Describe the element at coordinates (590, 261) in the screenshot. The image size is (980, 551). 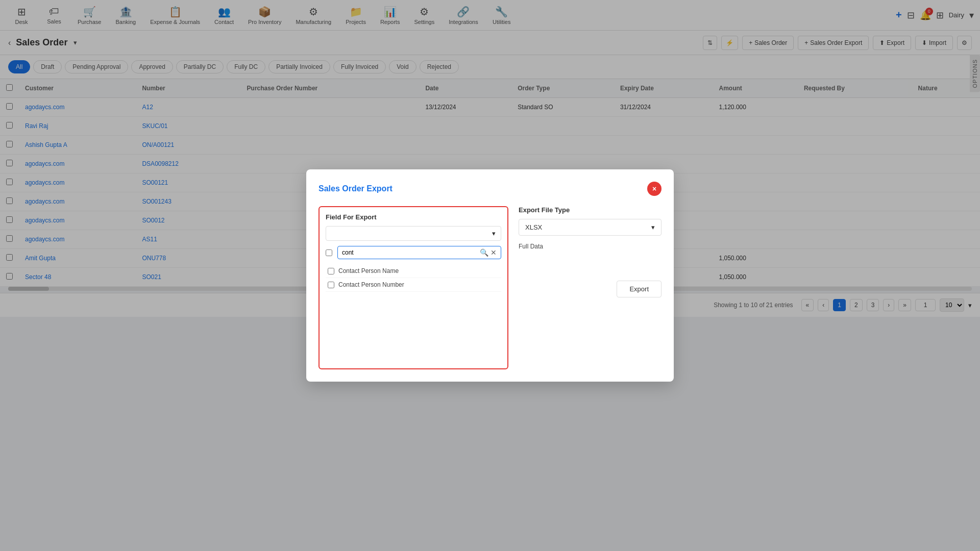
I see `export-file-panel: Export File Type XLSX ▾ Full Data Export` at that location.